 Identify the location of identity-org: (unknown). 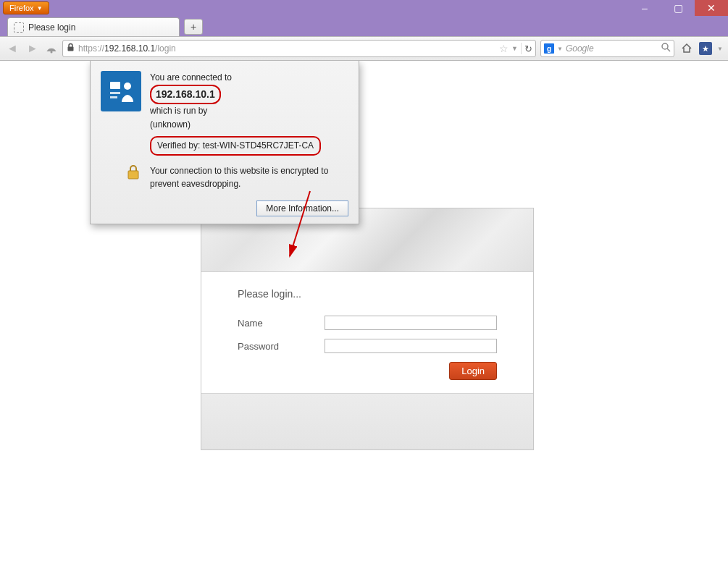
(249, 124).